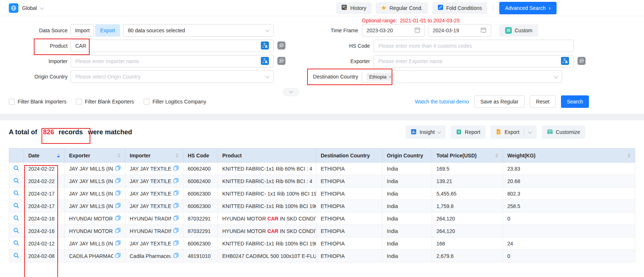  What do you see at coordinates (201, 256) in the screenshot?
I see `cell-hs-code: 48191010` at bounding box center [201, 256].